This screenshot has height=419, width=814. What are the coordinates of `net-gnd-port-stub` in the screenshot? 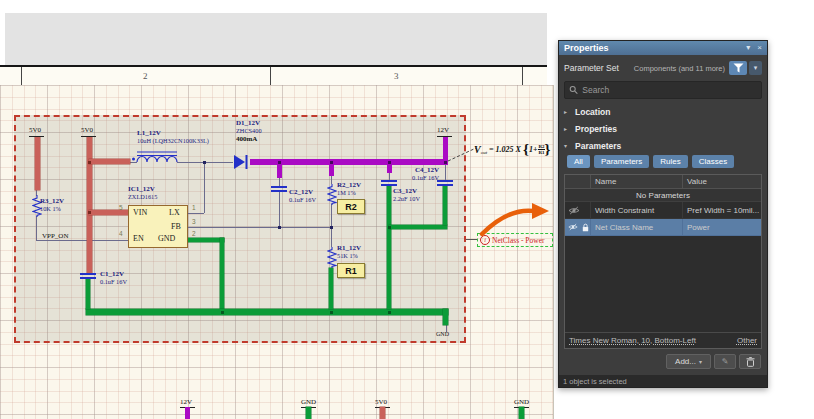 It's located at (446, 317).